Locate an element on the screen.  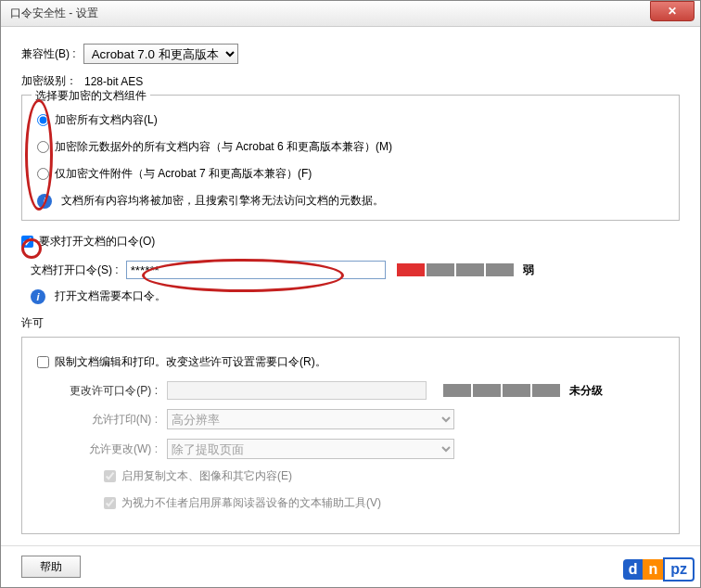
allow-print-label: 允许打印(N) : is located at coordinates (97, 419).